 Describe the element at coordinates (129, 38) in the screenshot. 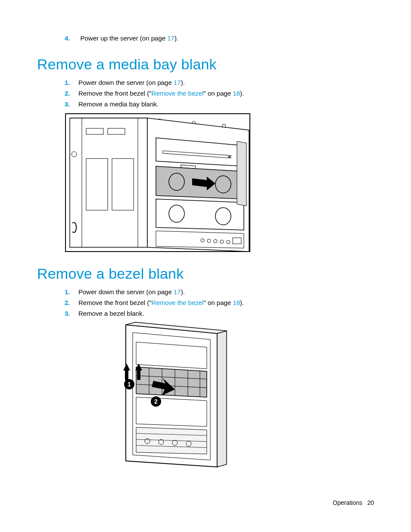

I see `step-text: Power up the server (on page 17).` at that location.